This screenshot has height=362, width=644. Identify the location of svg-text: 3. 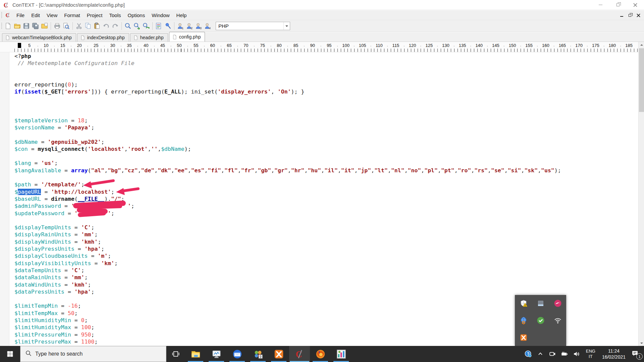
(201, 28).